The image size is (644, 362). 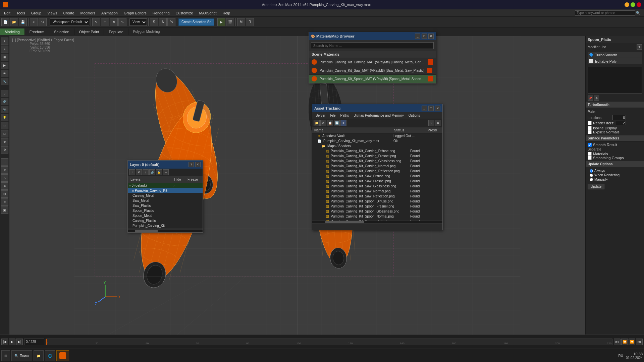 I want to click on array-tool: ▣, so click(x=5, y=210).